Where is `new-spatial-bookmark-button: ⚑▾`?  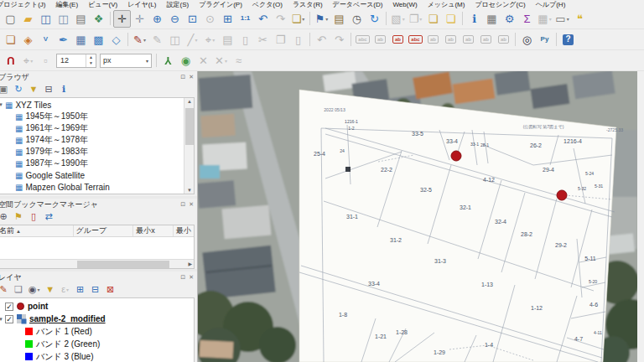 new-spatial-bookmark-button: ⚑▾ is located at coordinates (322, 18).